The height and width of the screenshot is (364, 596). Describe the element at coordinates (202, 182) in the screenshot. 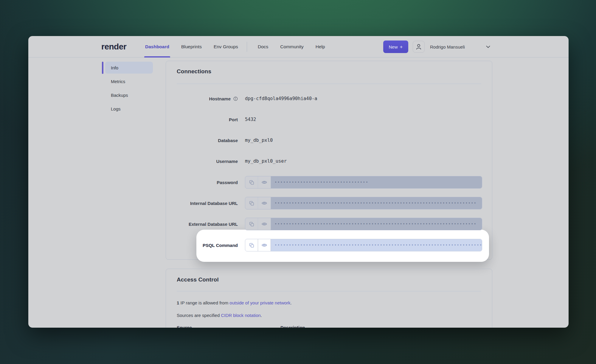

I see `field-label: Password` at that location.